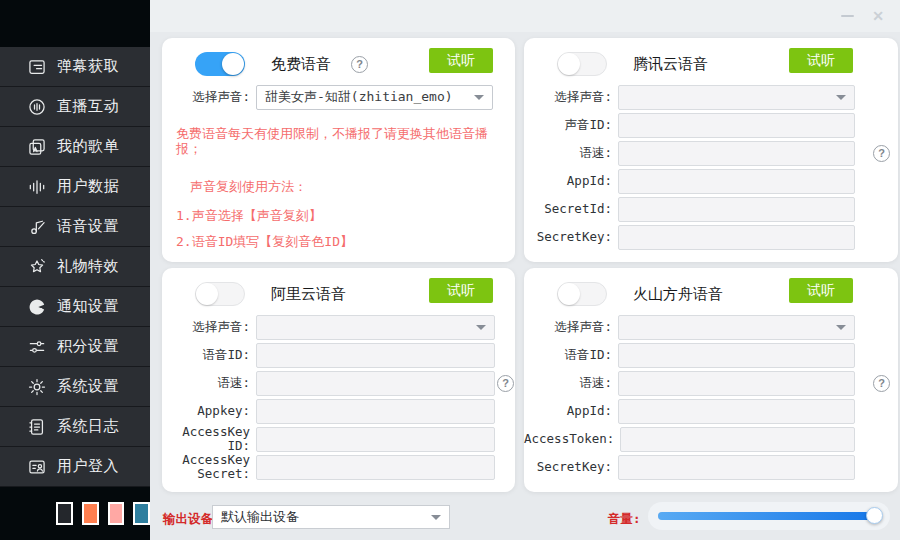 The image size is (900, 540). What do you see at coordinates (64, 514) in the screenshot?
I see `theme-dark` at bounding box center [64, 514].